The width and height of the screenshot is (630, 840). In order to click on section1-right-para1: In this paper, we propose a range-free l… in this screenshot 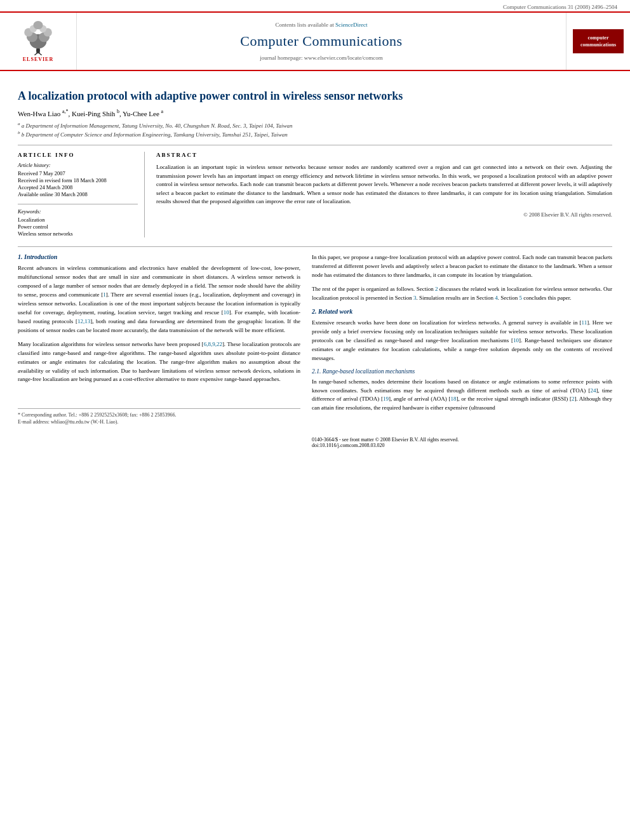, I will do `click(462, 267)`.